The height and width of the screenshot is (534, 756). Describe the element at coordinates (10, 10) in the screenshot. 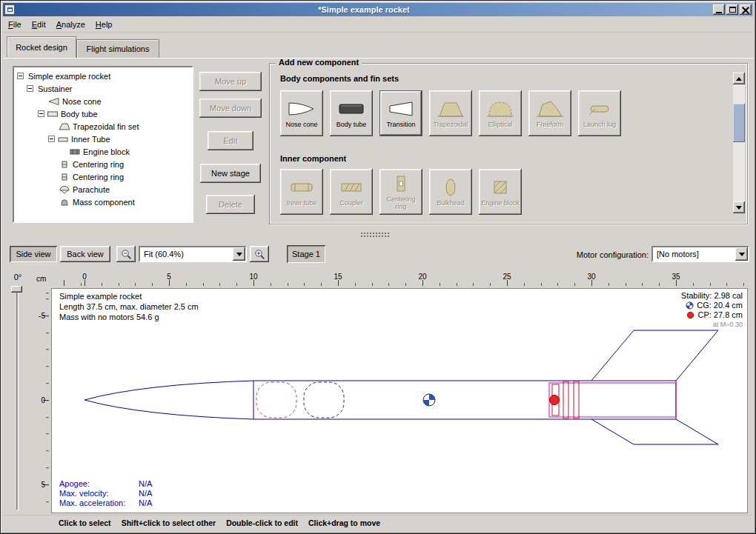

I see `window-icon` at that location.